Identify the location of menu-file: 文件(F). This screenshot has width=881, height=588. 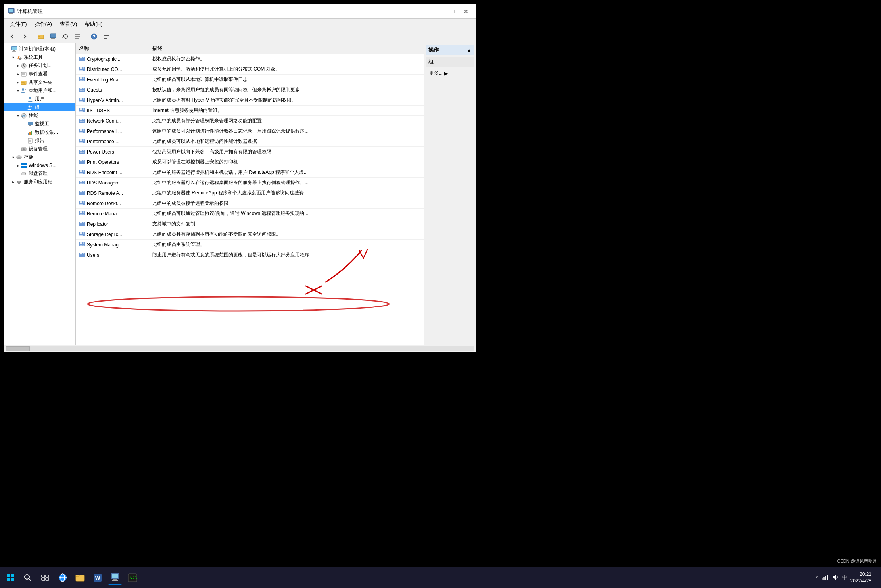
(18, 24).